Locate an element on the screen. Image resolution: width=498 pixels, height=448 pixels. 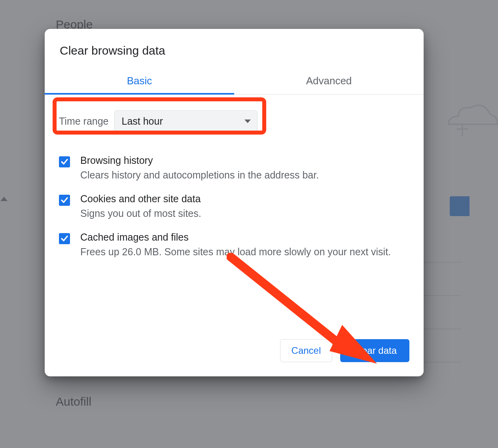
option-title: Cached images and files is located at coordinates (236, 237).